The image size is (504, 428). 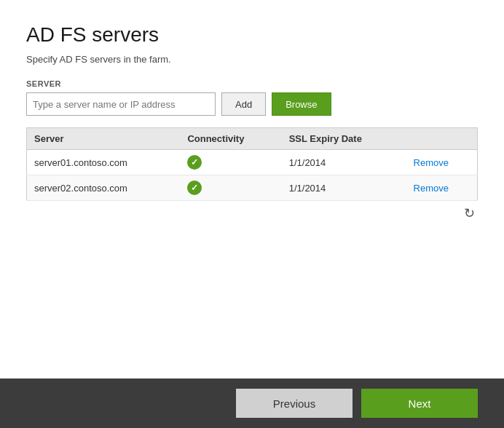 I want to click on table-row: server01.contoso.com✓1/1/2014Remove, so click(x=252, y=163).